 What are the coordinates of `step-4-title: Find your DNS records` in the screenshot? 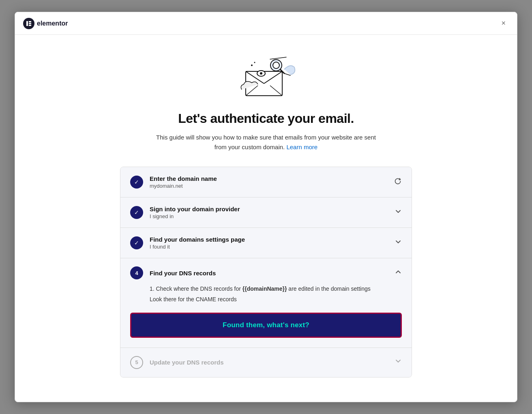 It's located at (272, 273).